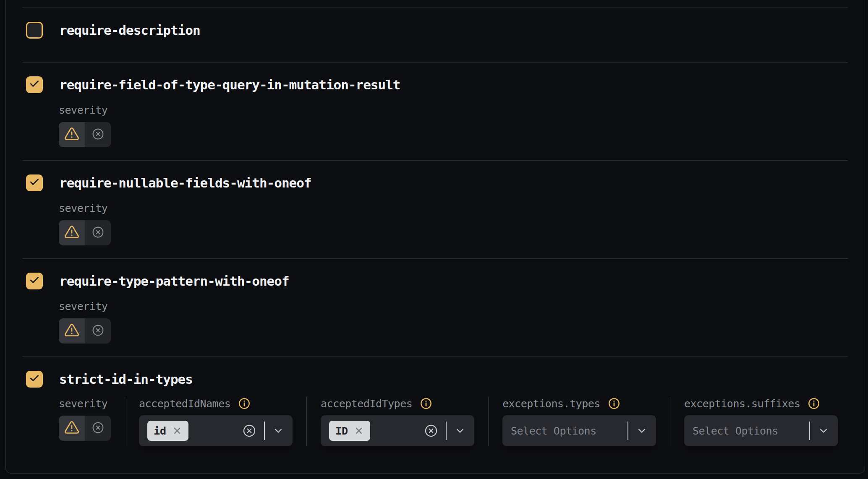 This screenshot has width=868, height=479. What do you see at coordinates (160, 431) in the screenshot?
I see `chip-label: id` at bounding box center [160, 431].